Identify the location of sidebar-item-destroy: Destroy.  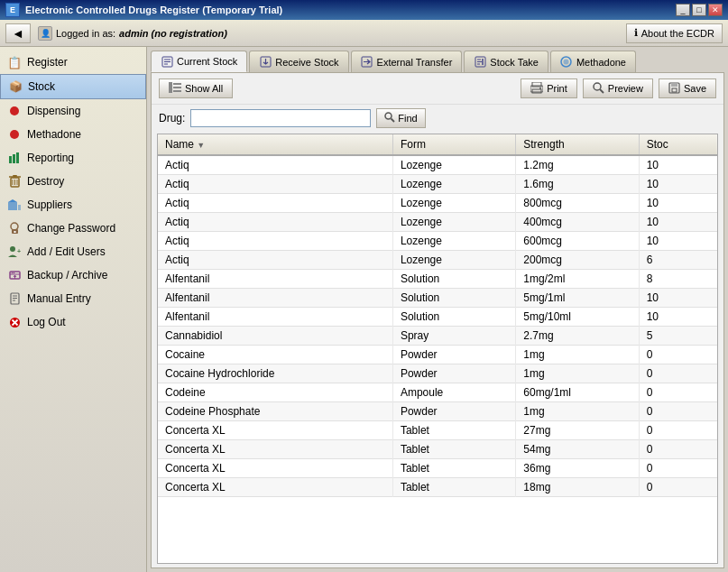
(73, 181).